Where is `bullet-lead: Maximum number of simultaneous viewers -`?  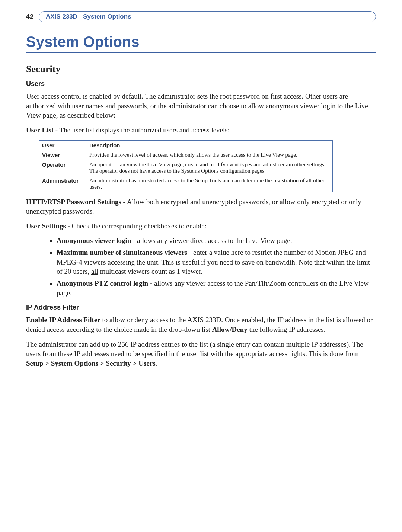 bullet-lead: Maximum number of simultaneous viewers - is located at coordinates (125, 252).